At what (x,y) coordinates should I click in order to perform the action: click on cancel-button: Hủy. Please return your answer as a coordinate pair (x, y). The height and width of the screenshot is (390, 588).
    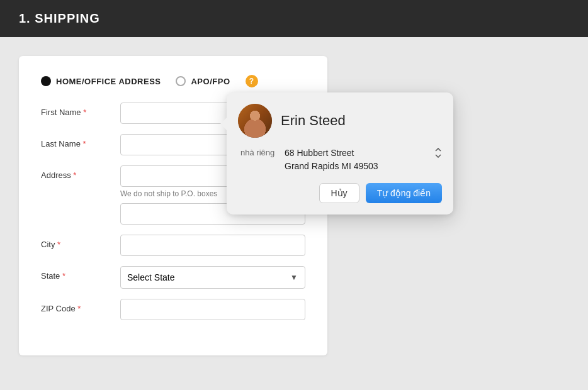
    Looking at the image, I should click on (339, 193).